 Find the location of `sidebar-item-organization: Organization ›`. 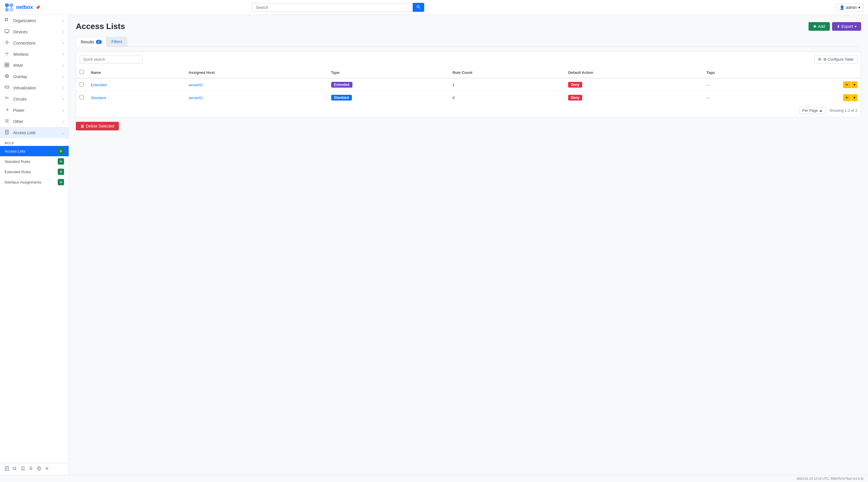

sidebar-item-organization: Organization › is located at coordinates (34, 21).